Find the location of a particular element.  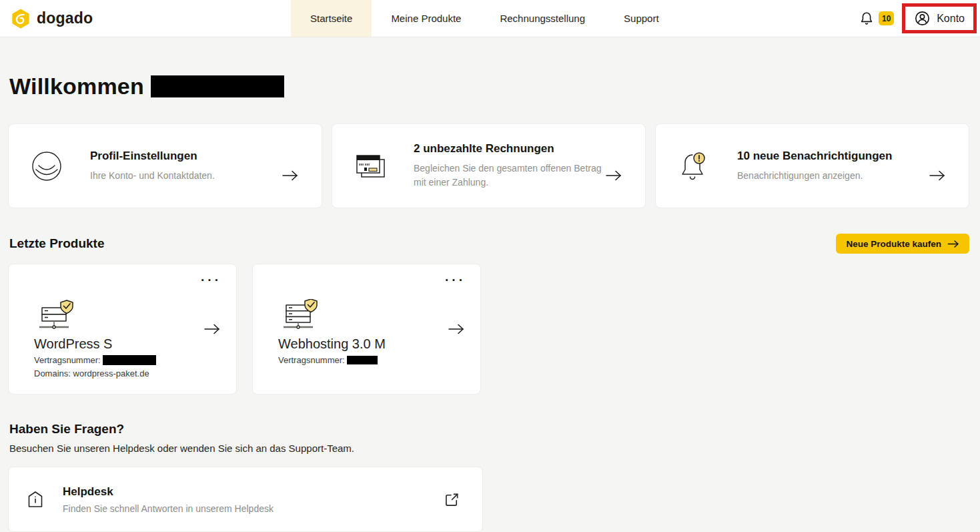

product-card-wordpress: ··· WordPress S Vertragsnummer: is located at coordinates (123, 329).